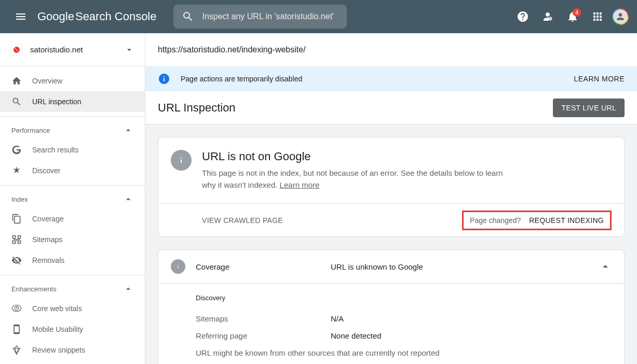  What do you see at coordinates (58, 329) in the screenshot?
I see `sidebar-item-label: Mobile Usability` at bounding box center [58, 329].